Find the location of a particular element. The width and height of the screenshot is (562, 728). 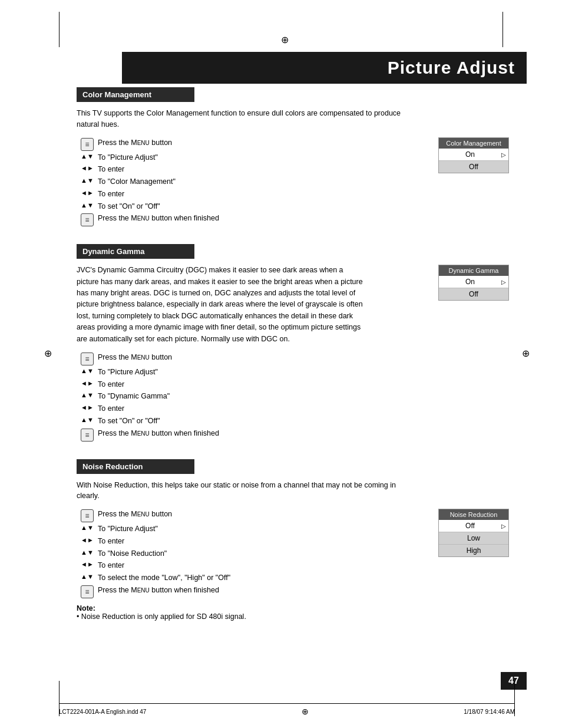

menu-button-icon is located at coordinates (87, 144).